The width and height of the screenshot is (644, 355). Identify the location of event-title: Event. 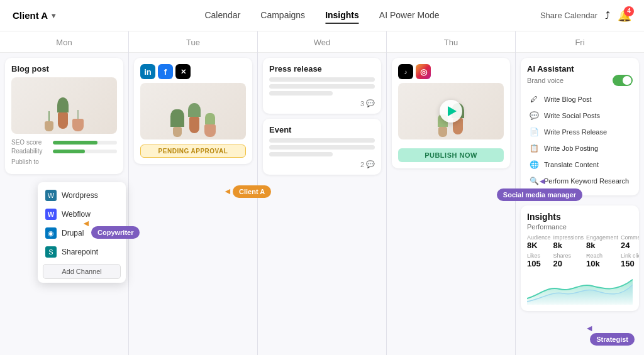
(322, 129).